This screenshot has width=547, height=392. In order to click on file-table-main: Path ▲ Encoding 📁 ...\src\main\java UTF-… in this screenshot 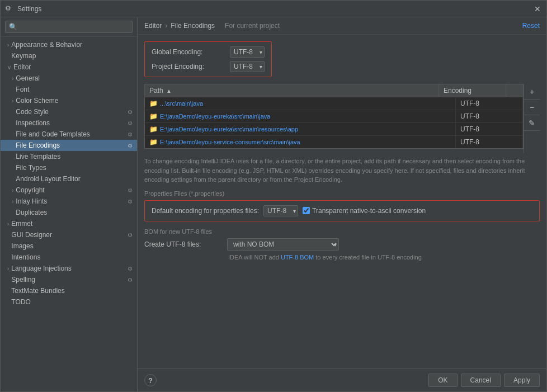, I will do `click(334, 119)`.